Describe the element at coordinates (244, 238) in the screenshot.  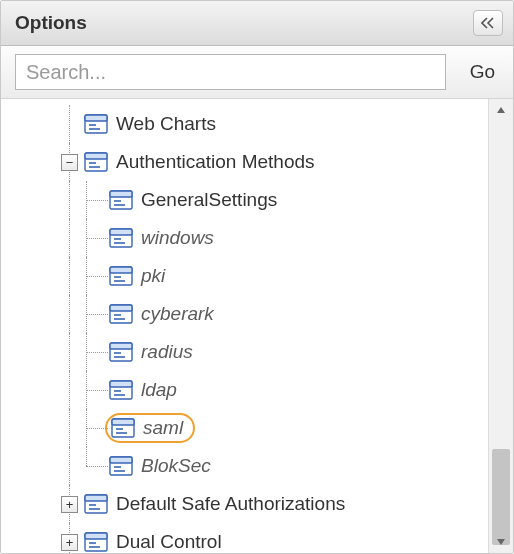
I see `tree-item-windows: windows` at that location.